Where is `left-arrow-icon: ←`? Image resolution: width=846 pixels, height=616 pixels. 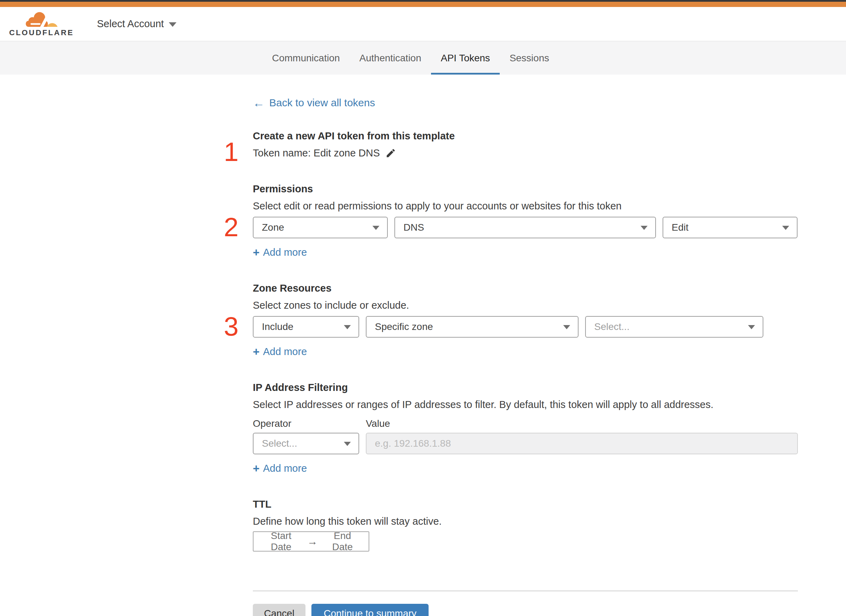 left-arrow-icon: ← is located at coordinates (259, 103).